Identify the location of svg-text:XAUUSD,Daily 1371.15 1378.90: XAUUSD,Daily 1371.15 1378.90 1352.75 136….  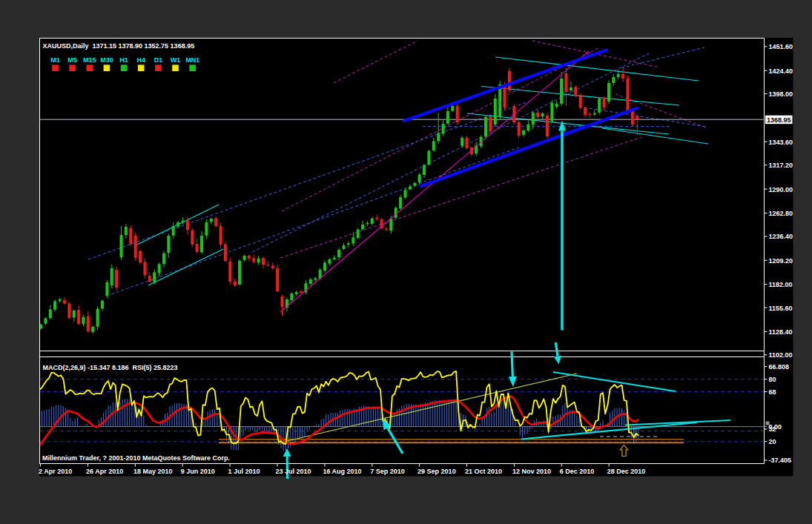
(119, 46).